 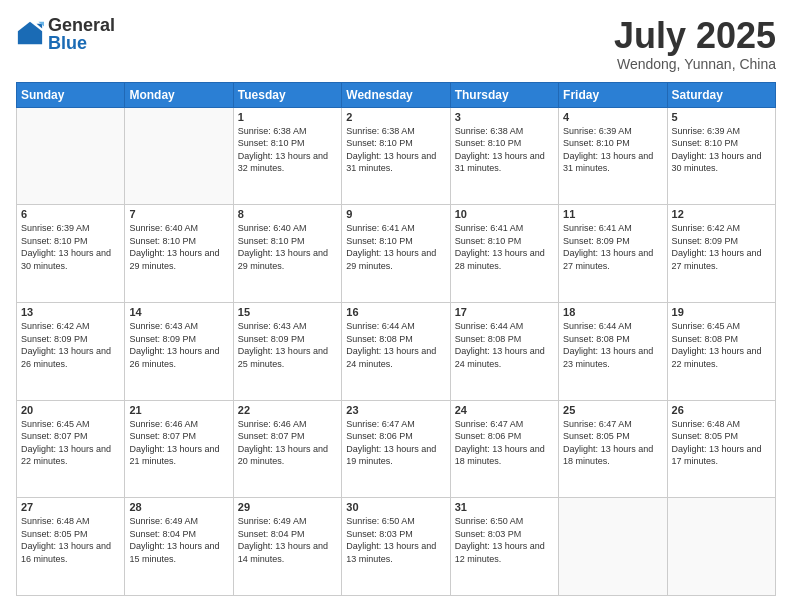 What do you see at coordinates (287, 254) in the screenshot?
I see `cell-w2-d3: 8Sunrise: 6:40 AM Sunset: 8:10 PM Daylig…` at bounding box center [287, 254].